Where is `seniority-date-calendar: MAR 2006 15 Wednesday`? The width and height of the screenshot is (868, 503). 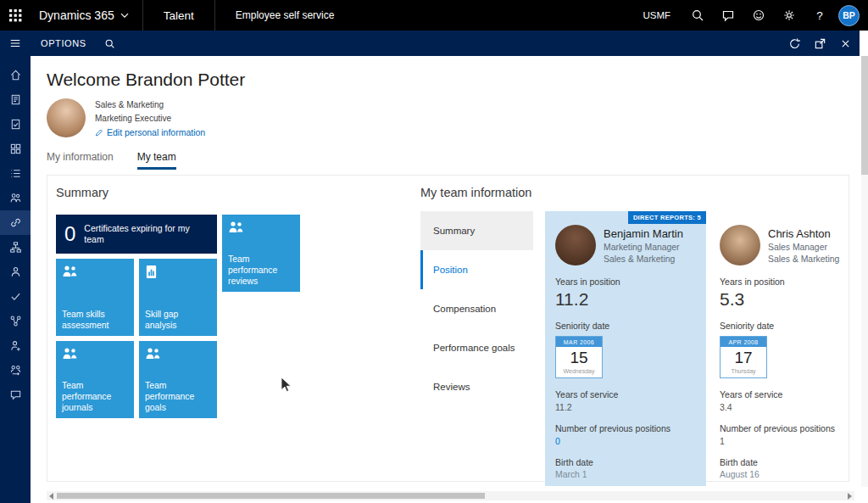
seniority-date-calendar: MAR 2006 15 Wednesday is located at coordinates (579, 357).